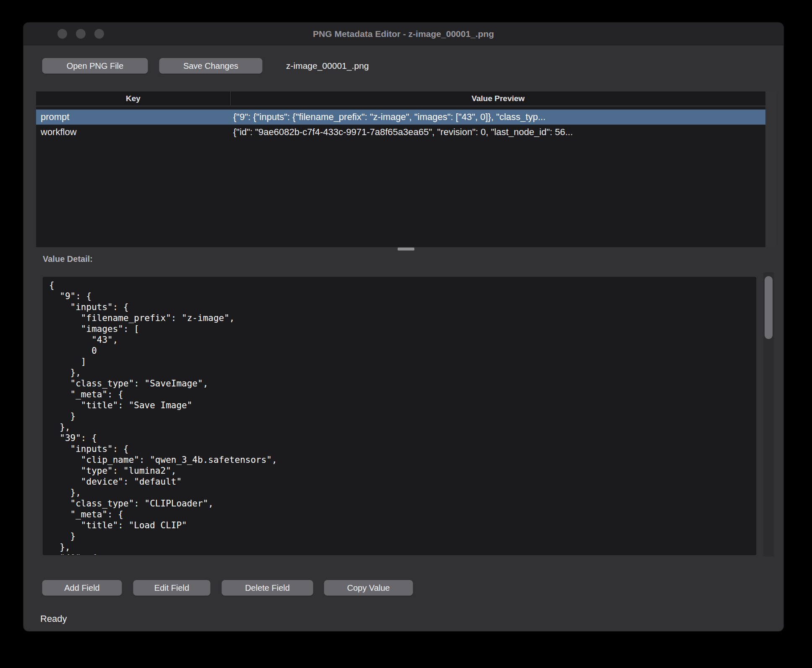 Image resolution: width=812 pixels, height=668 pixels. I want to click on splitter-handle, so click(406, 249).